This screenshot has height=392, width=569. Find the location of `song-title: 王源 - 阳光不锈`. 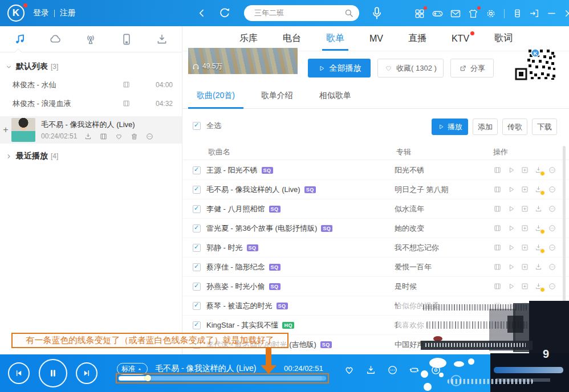

song-title: 王源 - 阳光不锈 is located at coordinates (232, 170).